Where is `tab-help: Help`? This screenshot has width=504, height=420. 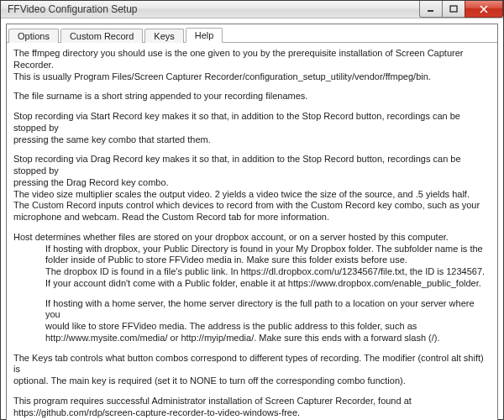
tab-help: Help is located at coordinates (205, 35).